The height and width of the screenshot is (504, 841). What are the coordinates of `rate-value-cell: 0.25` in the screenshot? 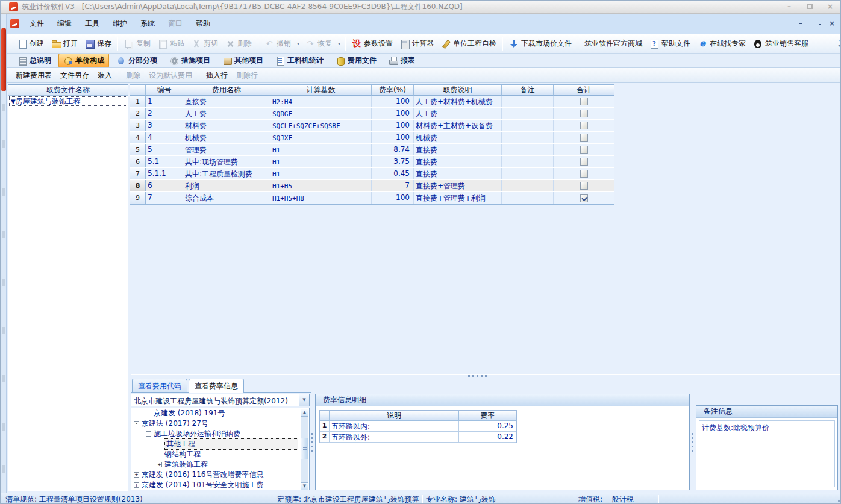 It's located at (488, 426).